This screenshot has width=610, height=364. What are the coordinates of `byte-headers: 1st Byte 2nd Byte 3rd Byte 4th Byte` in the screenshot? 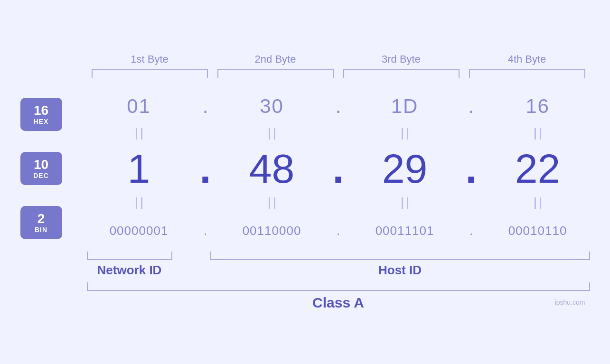 It's located at (338, 59).